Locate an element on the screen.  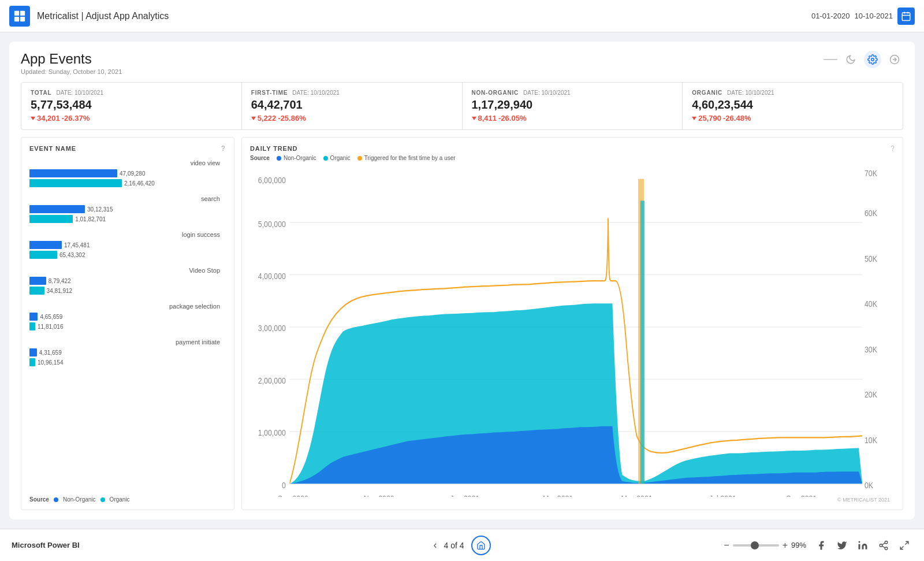
bar-row-teal-0: 2,16,46,420 is located at coordinates (126, 183).